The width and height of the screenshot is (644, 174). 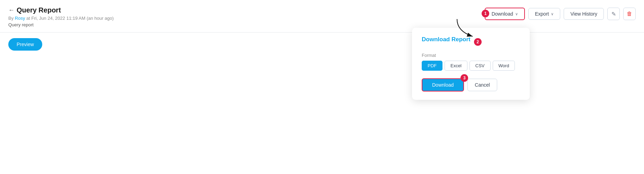 I want to click on meta-prefix: By, so click(x=12, y=18).